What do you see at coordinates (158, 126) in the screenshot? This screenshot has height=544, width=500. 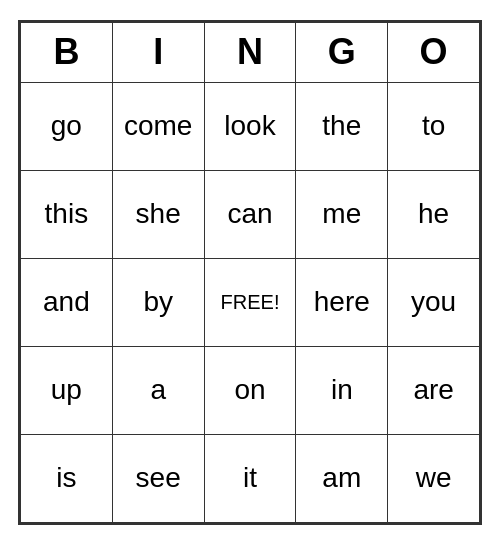 I see `table-cell: come` at bounding box center [158, 126].